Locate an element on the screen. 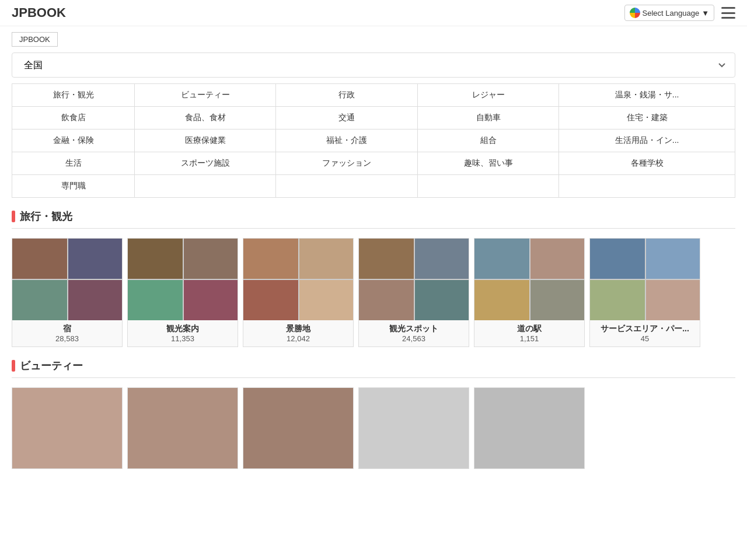 This screenshot has width=747, height=560. travel-card-info-5: サービスエリア・パー...45 is located at coordinates (645, 334).